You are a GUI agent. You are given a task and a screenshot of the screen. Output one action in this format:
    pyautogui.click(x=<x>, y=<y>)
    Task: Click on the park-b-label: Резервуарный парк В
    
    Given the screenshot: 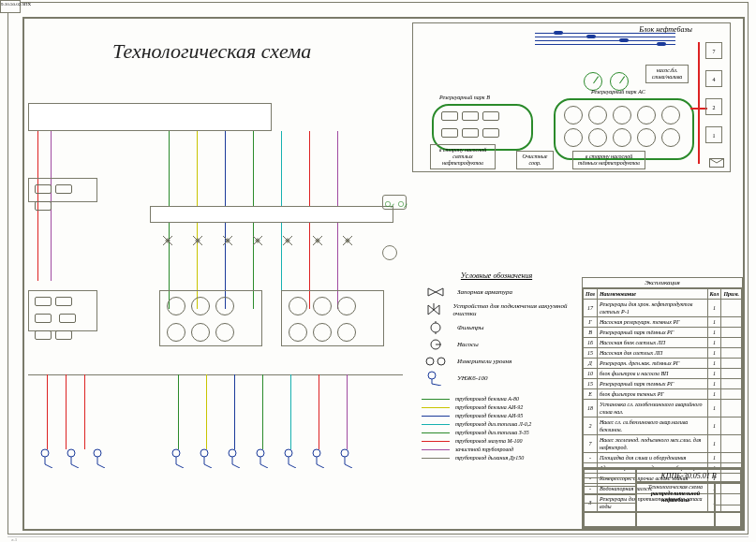 What is the action you would take?
    pyautogui.click(x=465, y=97)
    